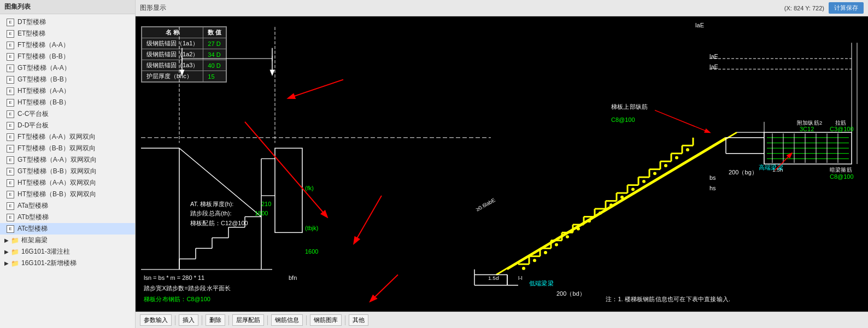  Describe the element at coordinates (309, 188) in the screenshot. I see `svg-text: (fk)` at that location.